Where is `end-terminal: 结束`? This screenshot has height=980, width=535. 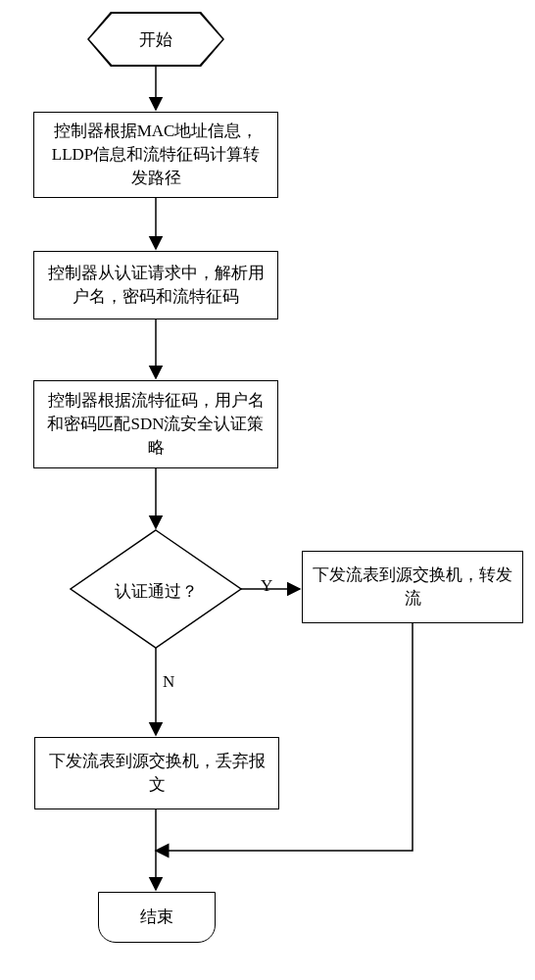 end-terminal: 结束 is located at coordinates (157, 917).